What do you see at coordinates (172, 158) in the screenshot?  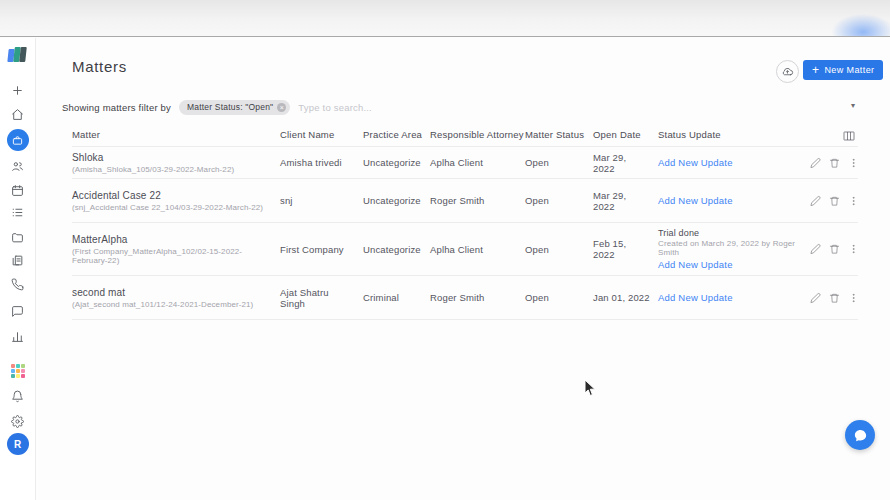 I see `matter-name-link: Shloka` at bounding box center [172, 158].